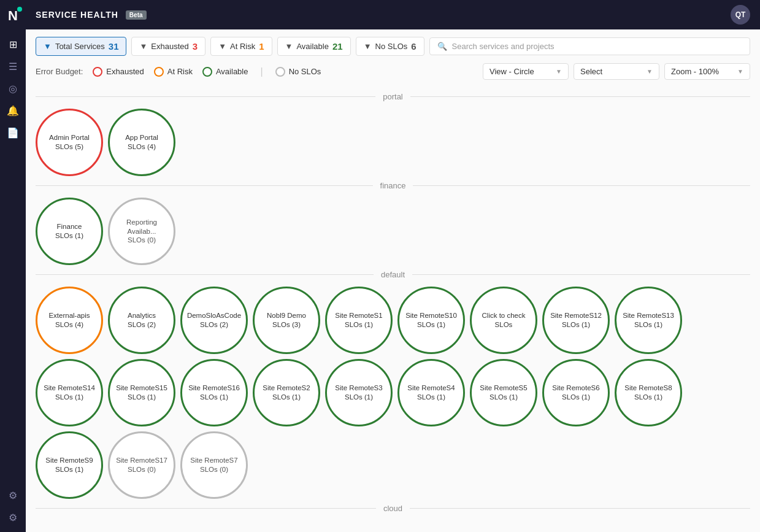  Describe the element at coordinates (286, 393) in the screenshot. I see `list-item: Site RemoteS2SLOs (1)` at that location.